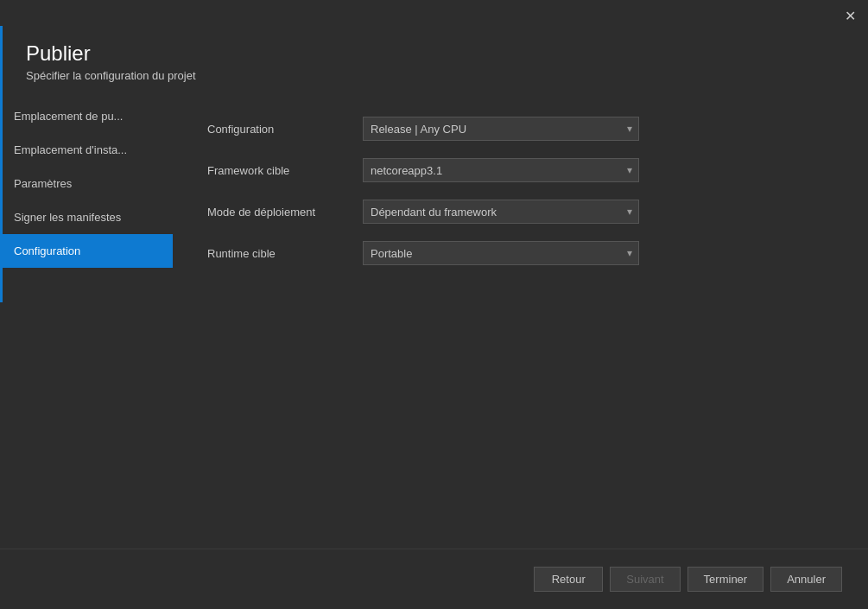 This screenshot has width=868, height=609. I want to click on sidebar-item-configuration: Configuration, so click(86, 251).